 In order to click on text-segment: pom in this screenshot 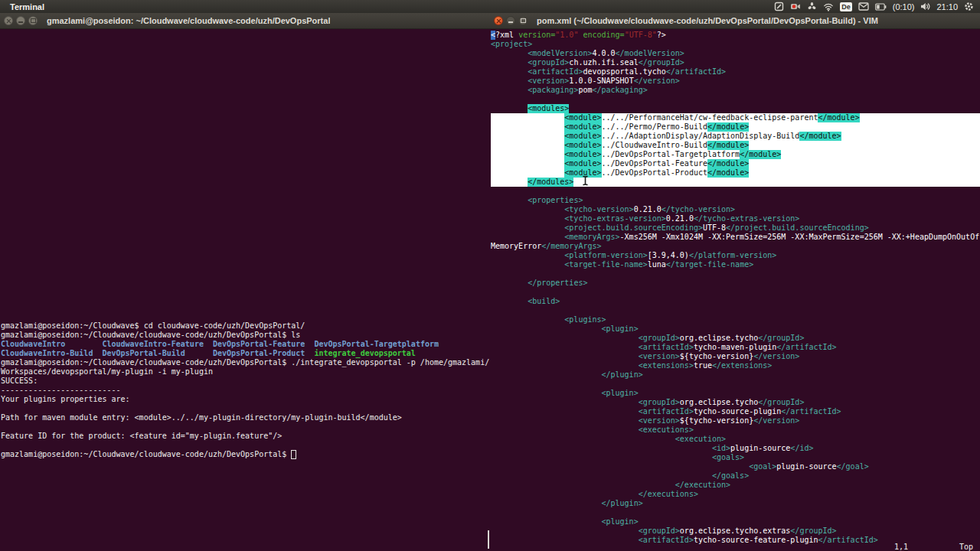, I will do `click(585, 90)`.